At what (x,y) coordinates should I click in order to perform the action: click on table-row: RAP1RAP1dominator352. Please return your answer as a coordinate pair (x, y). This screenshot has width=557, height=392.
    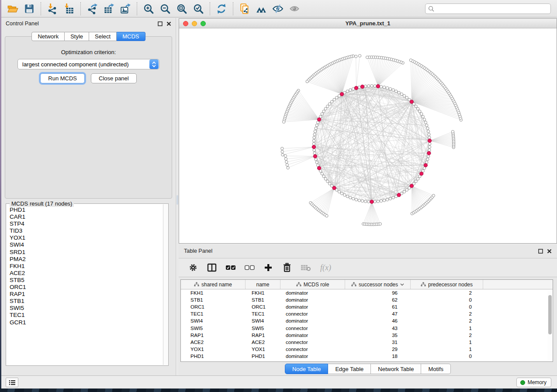
    Looking at the image, I should click on (367, 335).